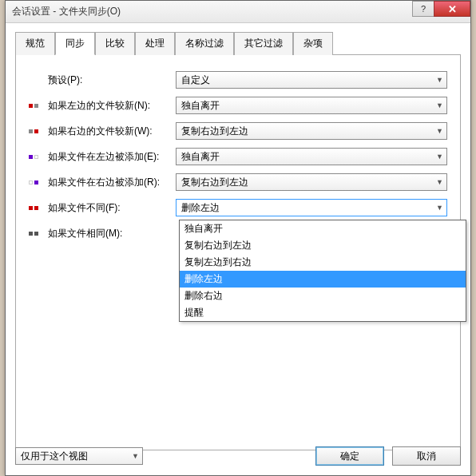  What do you see at coordinates (238, 80) in the screenshot?
I see `row-preset: 预设(P): 自定义 ▼` at bounding box center [238, 80].